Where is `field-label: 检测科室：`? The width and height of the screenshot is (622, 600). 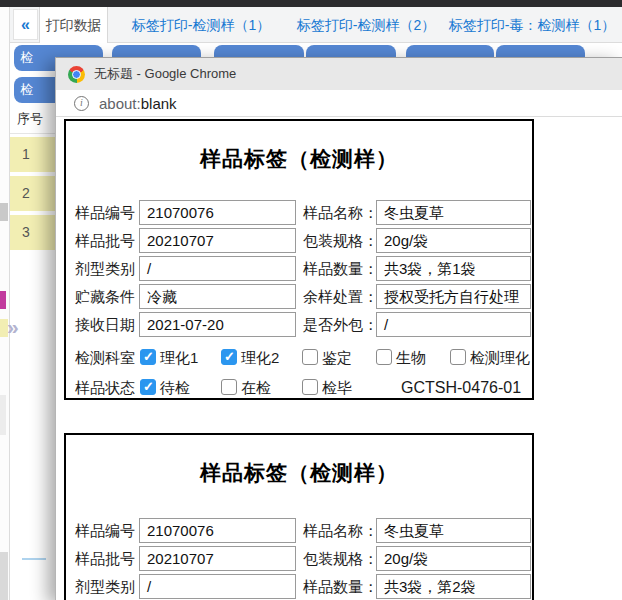 field-label: 检测科室： is located at coordinates (112, 358).